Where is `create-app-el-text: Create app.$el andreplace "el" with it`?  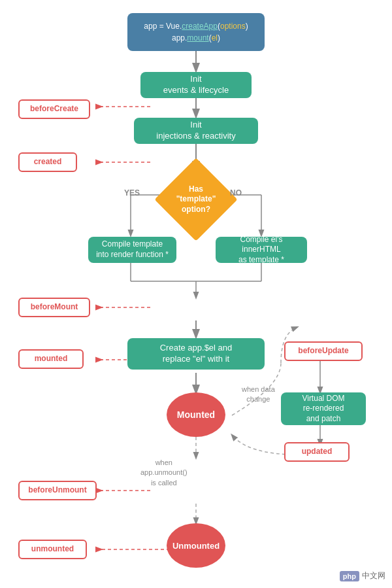
create-app-el-text: Create app.$el andreplace "el" with it is located at coordinates (196, 354).